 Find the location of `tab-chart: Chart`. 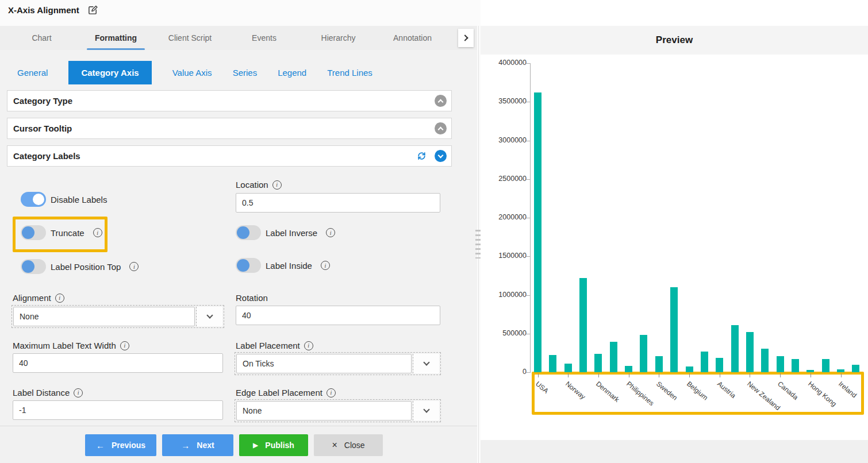

tab-chart: Chart is located at coordinates (41, 38).